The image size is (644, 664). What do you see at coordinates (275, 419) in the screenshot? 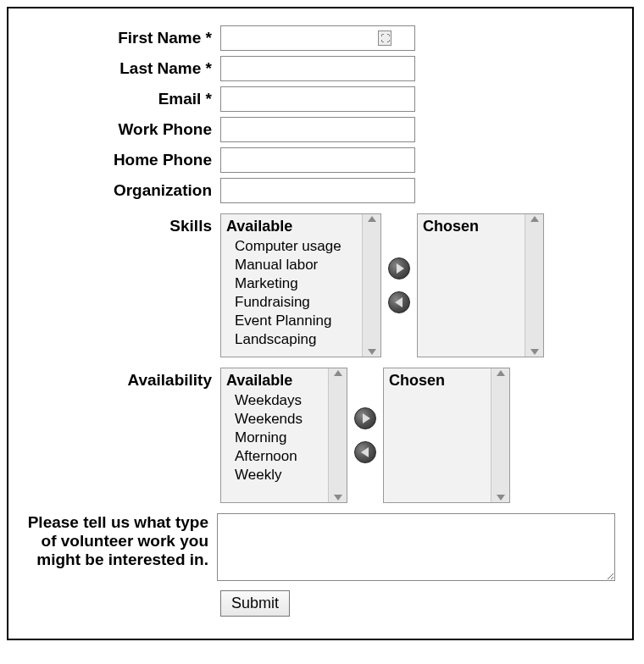
I see `list-item: Weekends` at bounding box center [275, 419].